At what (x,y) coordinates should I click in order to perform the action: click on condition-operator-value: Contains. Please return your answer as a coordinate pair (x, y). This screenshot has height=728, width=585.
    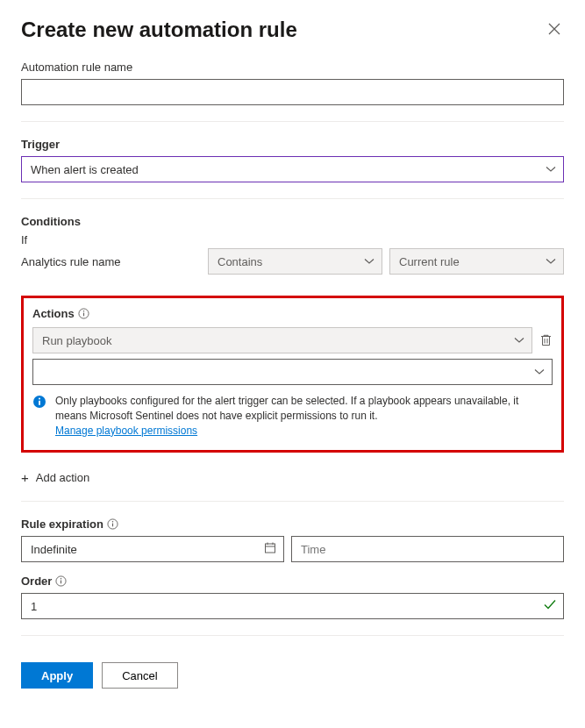
    Looking at the image, I should click on (240, 261).